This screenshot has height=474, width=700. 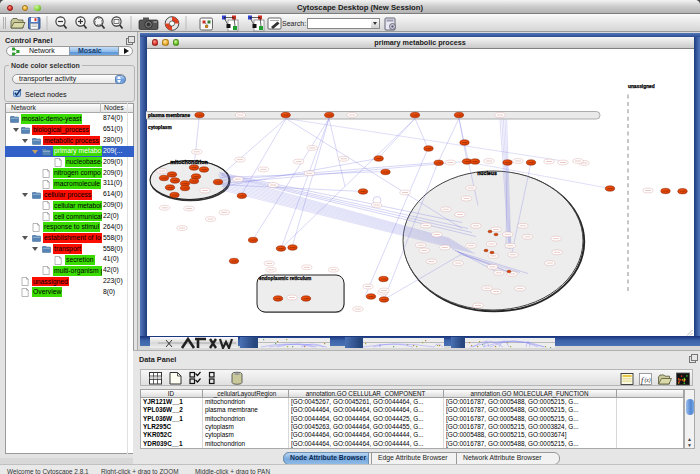 I want to click on svg-text: plasma membrane, so click(x=169, y=116).